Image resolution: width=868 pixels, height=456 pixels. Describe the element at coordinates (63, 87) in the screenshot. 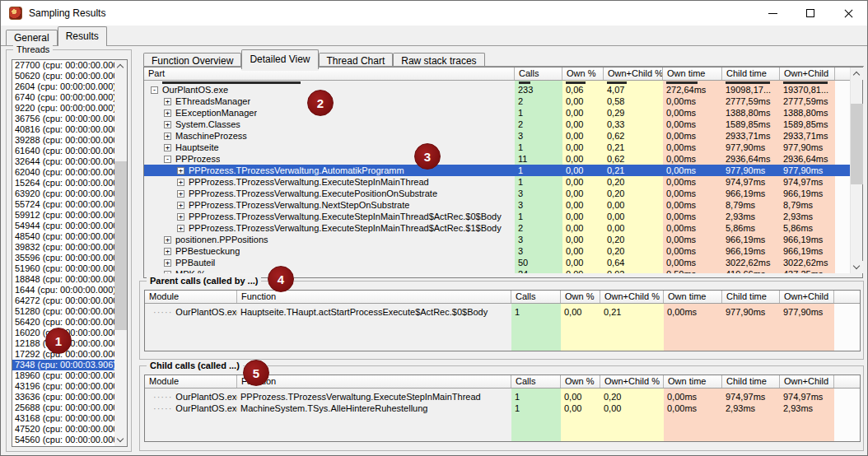

I see `thread-item: 2604 (cpu: 00:00:00.000)` at that location.